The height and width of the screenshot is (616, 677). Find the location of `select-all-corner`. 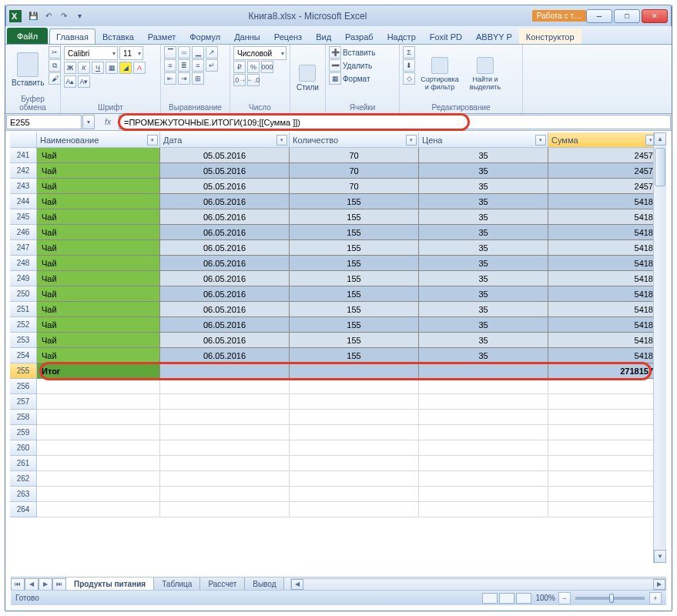

select-all-corner is located at coordinates (23, 140).